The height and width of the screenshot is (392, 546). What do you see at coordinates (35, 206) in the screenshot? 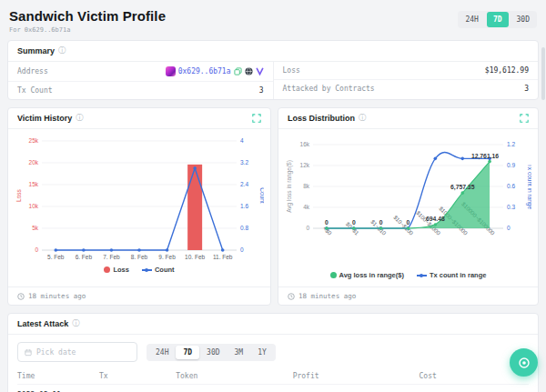
I see `svg-text: 10k` at bounding box center [35, 206].